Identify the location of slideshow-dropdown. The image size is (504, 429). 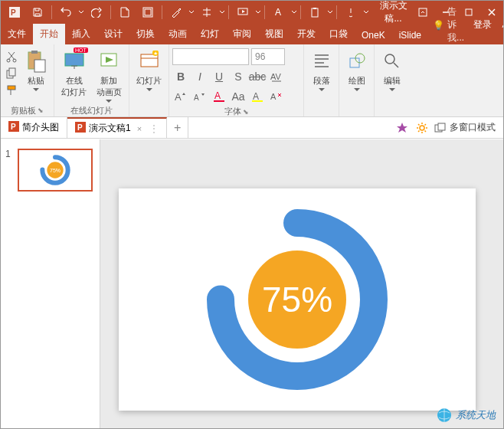
(258, 12).